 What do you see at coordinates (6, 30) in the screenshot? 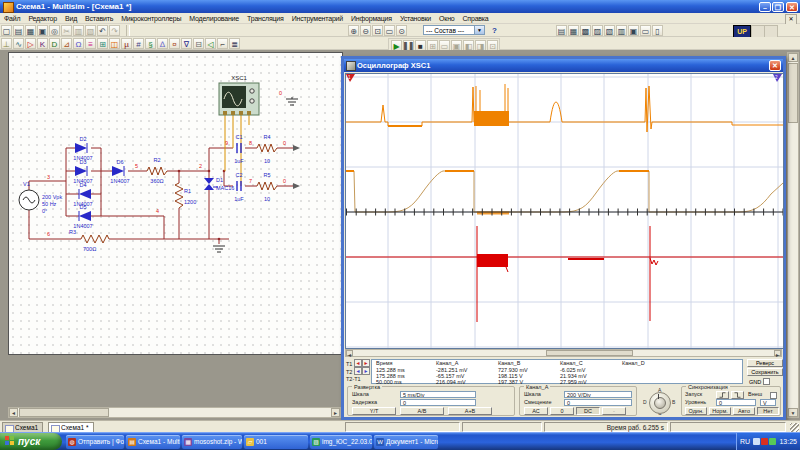
I see `new-file-icon: ▢` at bounding box center [6, 30].